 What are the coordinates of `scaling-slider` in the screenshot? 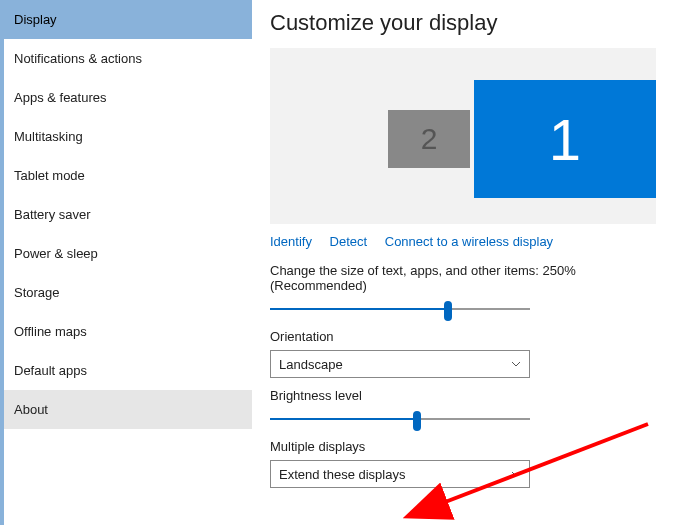 It's located at (400, 309).